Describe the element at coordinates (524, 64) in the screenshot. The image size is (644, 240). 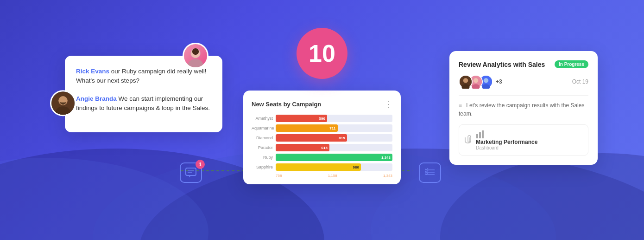
I see `task-header: Review Analytics with Sales In Progress` at that location.